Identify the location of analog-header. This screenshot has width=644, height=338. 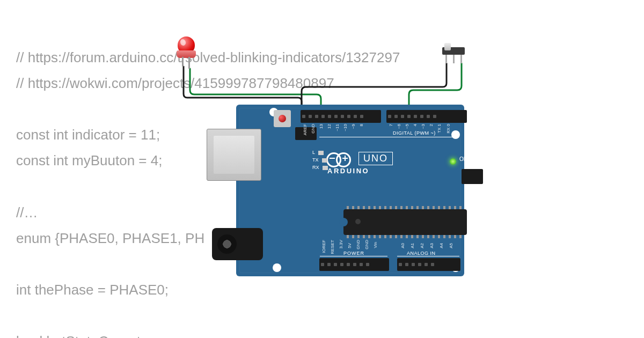
(429, 264).